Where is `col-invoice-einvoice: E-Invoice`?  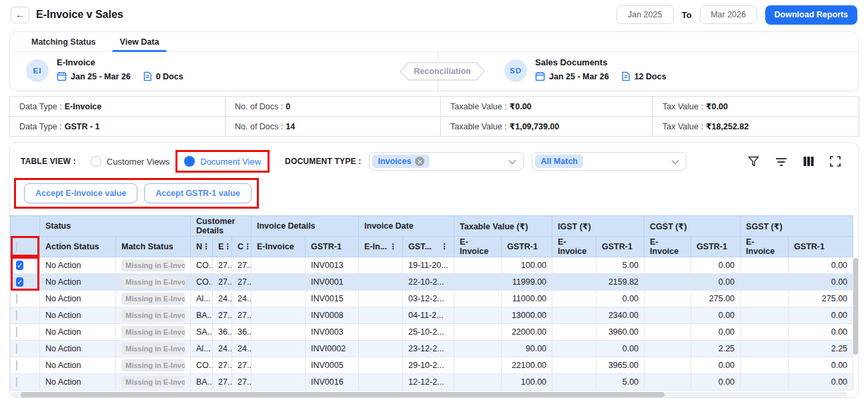
col-invoice-einvoice: E-Invoice is located at coordinates (279, 247).